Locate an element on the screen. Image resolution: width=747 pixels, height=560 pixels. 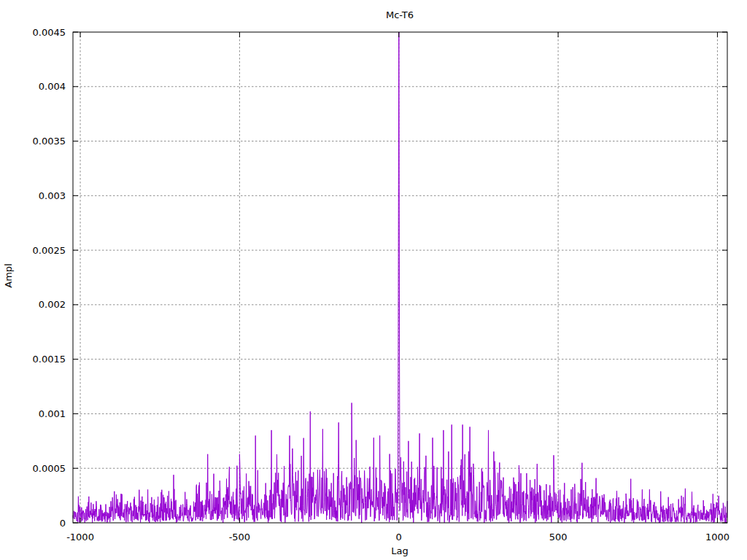
y-tick-label: 0.0025 is located at coordinates (50, 251).